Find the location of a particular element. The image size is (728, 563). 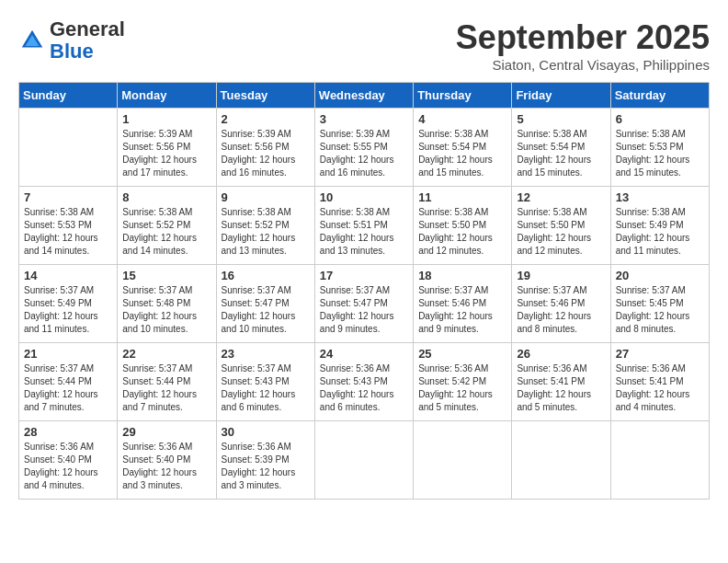

day-cell: 6Sunrise: 5:38 AM Sunset: 5:53 PM Daylig… is located at coordinates (660, 147).